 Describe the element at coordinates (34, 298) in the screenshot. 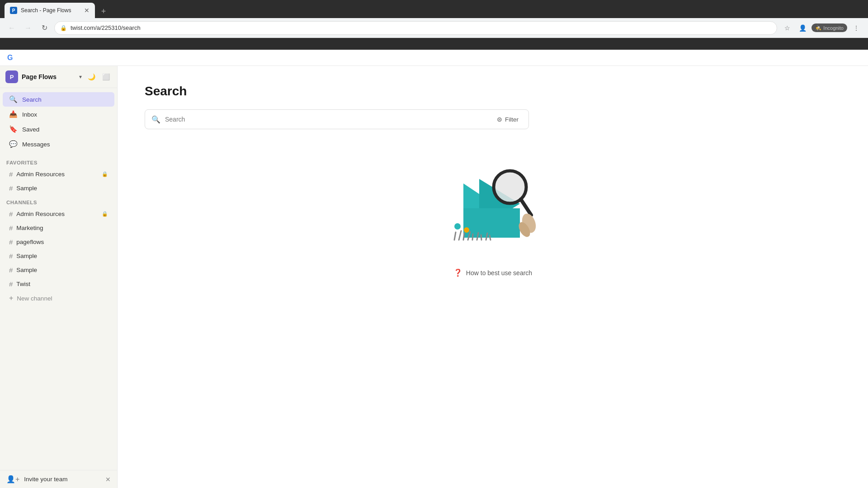

I see `new-channel-label: New channel` at that location.